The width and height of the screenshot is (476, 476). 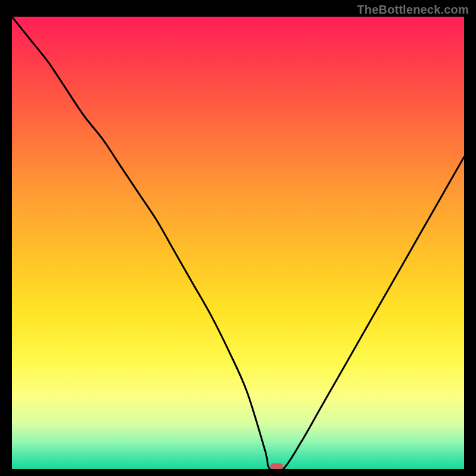 What do you see at coordinates (277, 466) in the screenshot?
I see `minimum-marker` at bounding box center [277, 466].